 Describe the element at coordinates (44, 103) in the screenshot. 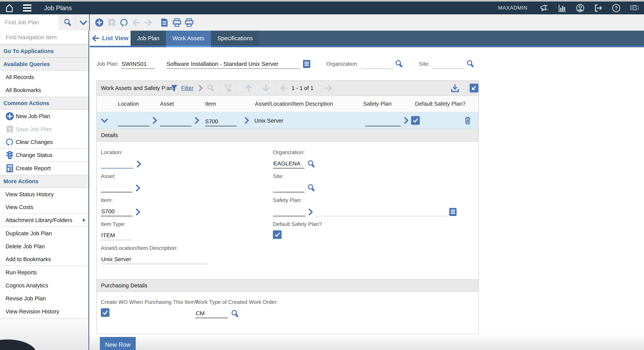

I see `sidebar-section-common-actions: Common Actions` at that location.